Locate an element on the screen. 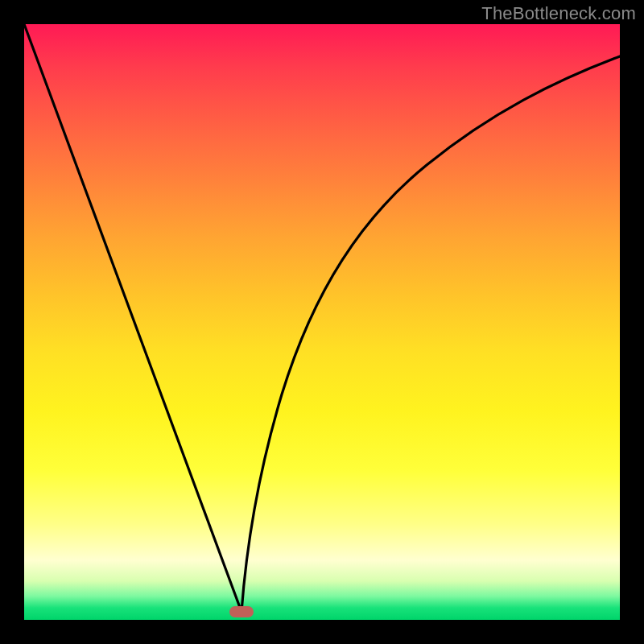  optimum-marker is located at coordinates (242, 612).